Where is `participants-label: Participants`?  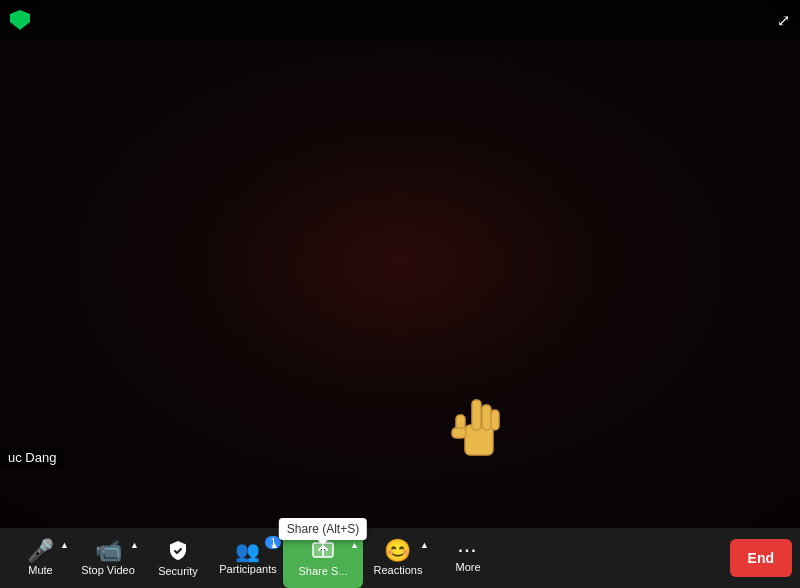 participants-label: Participants is located at coordinates (248, 569).